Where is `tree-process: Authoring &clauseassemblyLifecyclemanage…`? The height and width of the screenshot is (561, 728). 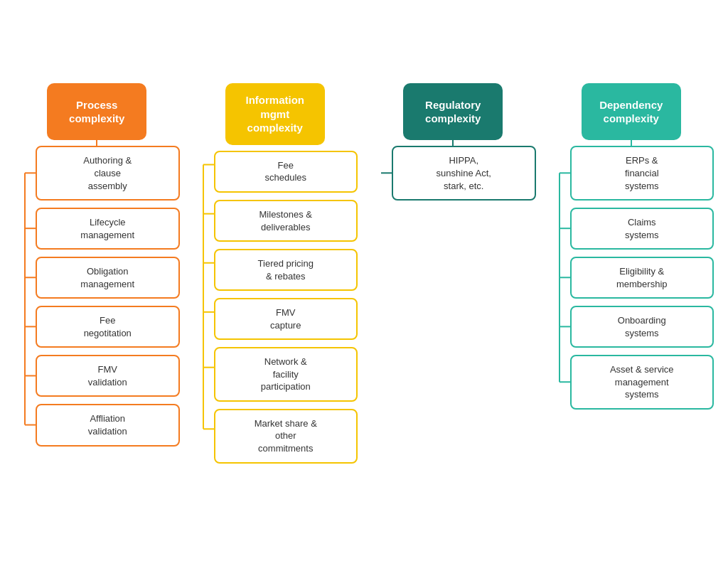 tree-process: Authoring &clauseassemblyLifecyclemanage… is located at coordinates (97, 303).